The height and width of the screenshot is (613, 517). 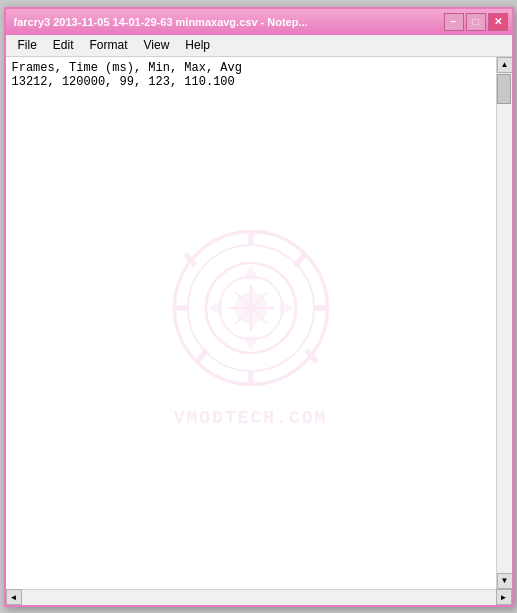 I want to click on scroll-right-button: ►, so click(x=504, y=597).